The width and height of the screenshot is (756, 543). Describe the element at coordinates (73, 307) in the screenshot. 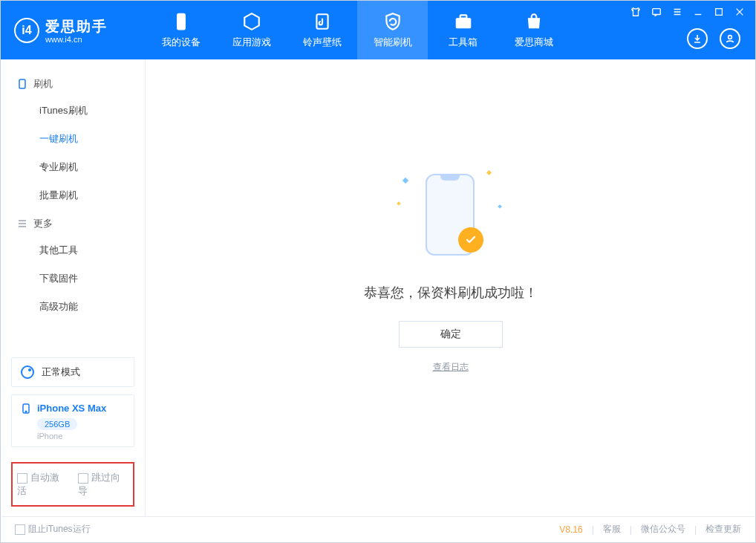

I see `sidebar-item-advanced: 高级功能` at that location.